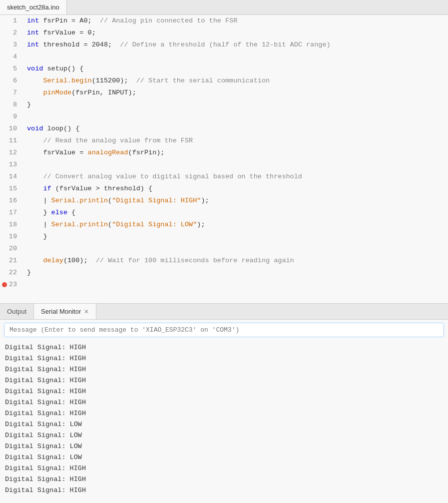 The width and height of the screenshot is (448, 503). I want to click on line-code: void setup() {, so click(54, 69).